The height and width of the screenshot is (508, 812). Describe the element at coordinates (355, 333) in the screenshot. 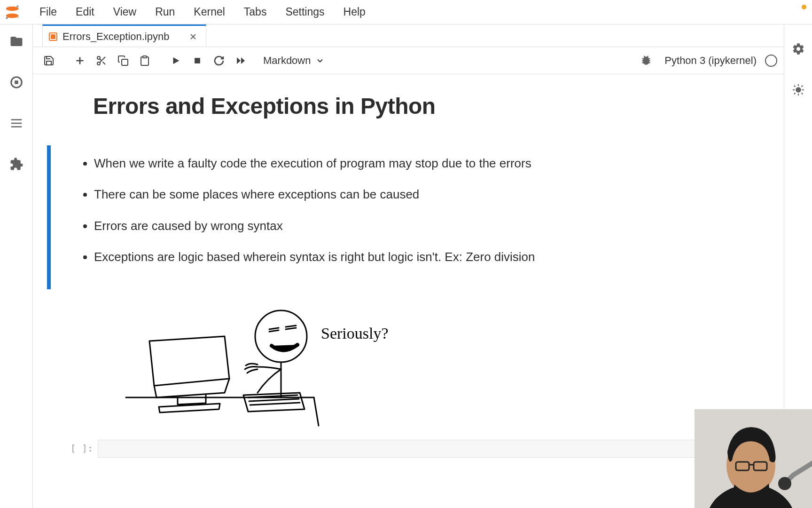

I see `svg-text: Seriously?` at that location.